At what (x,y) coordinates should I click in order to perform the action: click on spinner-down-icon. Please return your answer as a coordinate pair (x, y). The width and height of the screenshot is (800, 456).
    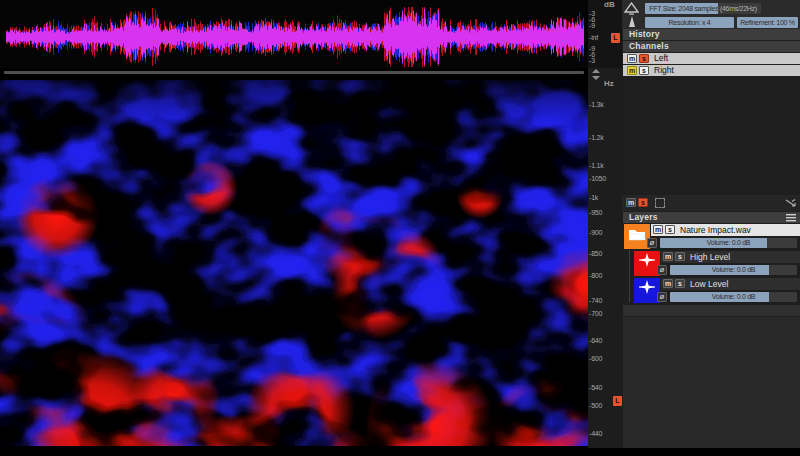
    Looking at the image, I should click on (596, 78).